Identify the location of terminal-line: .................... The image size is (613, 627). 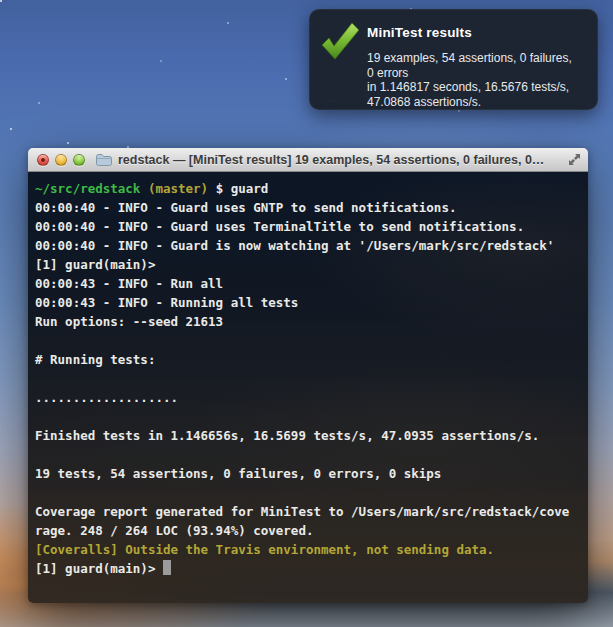
(312, 398).